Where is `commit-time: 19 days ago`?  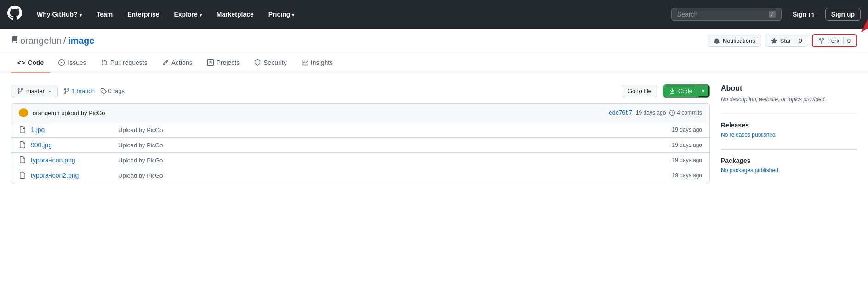 commit-time: 19 days ago is located at coordinates (651, 113).